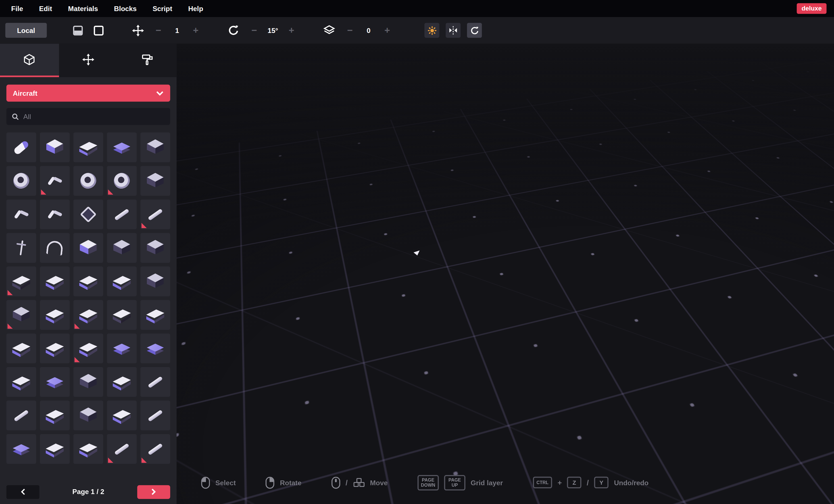  Describe the element at coordinates (88, 60) in the screenshot. I see `tab-transform` at that location.